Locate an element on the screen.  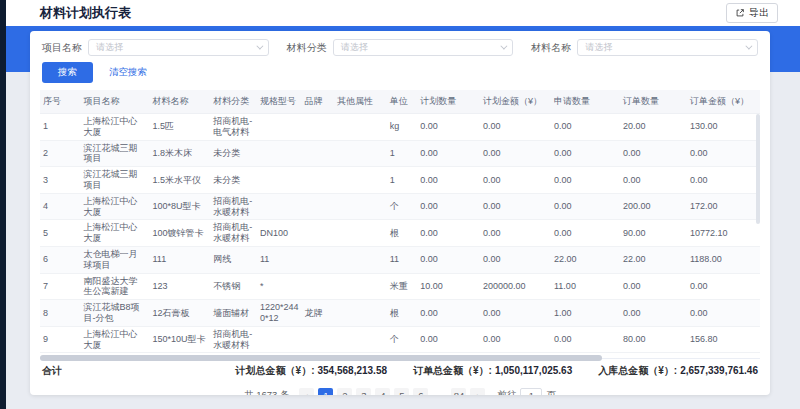
table-cell: 7 is located at coordinates (60, 286).